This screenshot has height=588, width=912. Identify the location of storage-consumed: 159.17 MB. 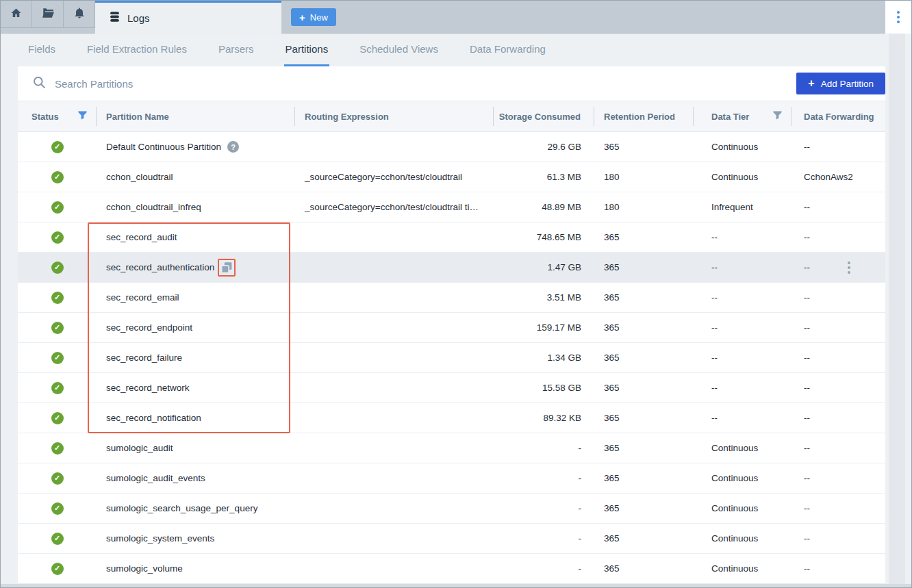
(559, 327).